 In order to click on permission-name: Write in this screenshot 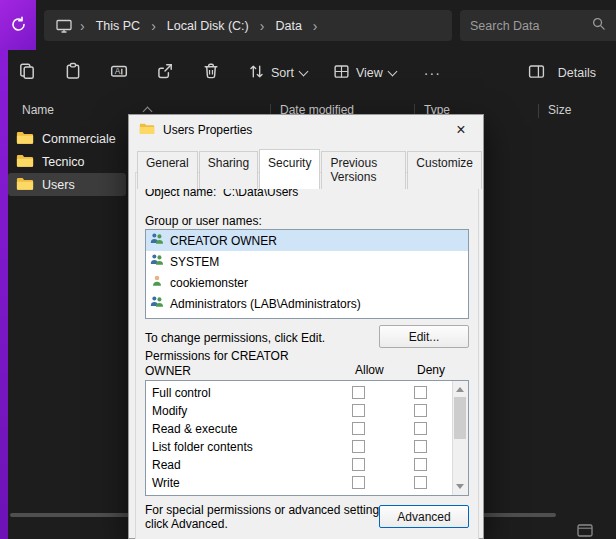, I will do `click(166, 483)`.